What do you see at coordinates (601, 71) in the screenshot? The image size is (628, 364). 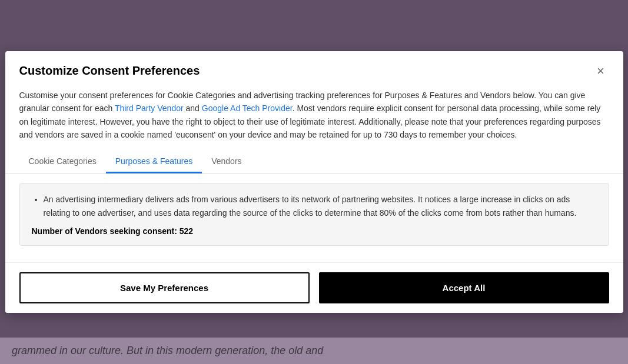 I see `close-button: ×` at bounding box center [601, 71].